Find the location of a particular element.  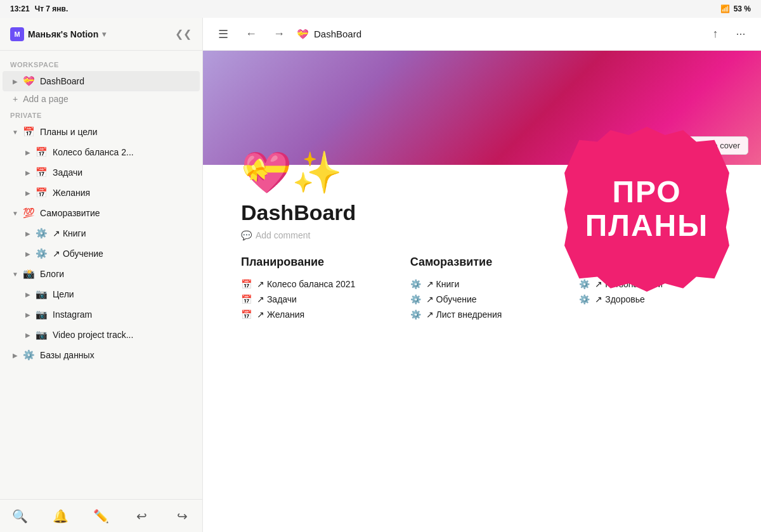

search-button: 🔍 is located at coordinates (20, 516).